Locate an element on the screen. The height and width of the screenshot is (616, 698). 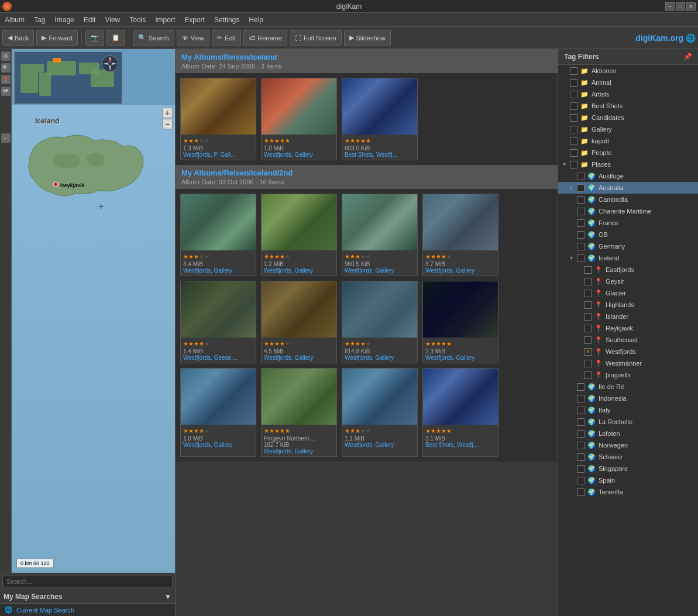
map-tool-2: 🔍 is located at coordinates (6, 68).